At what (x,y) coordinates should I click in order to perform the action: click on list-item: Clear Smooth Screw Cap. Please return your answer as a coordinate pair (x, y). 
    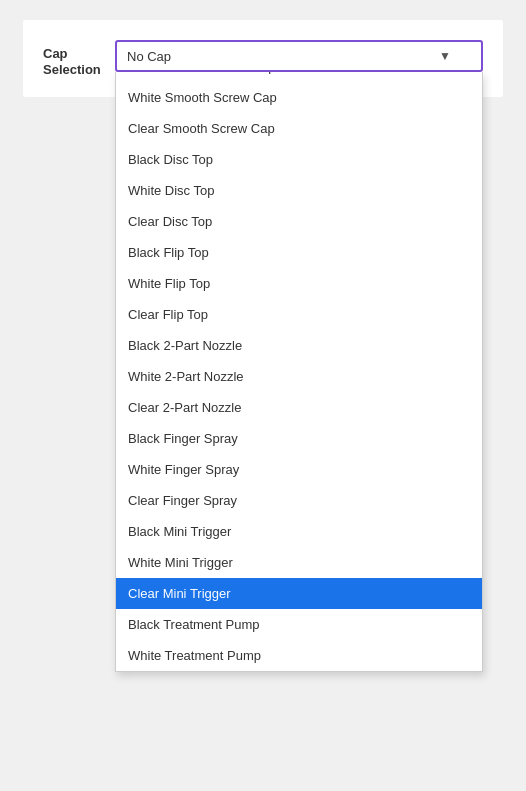
    Looking at the image, I should click on (299, 128).